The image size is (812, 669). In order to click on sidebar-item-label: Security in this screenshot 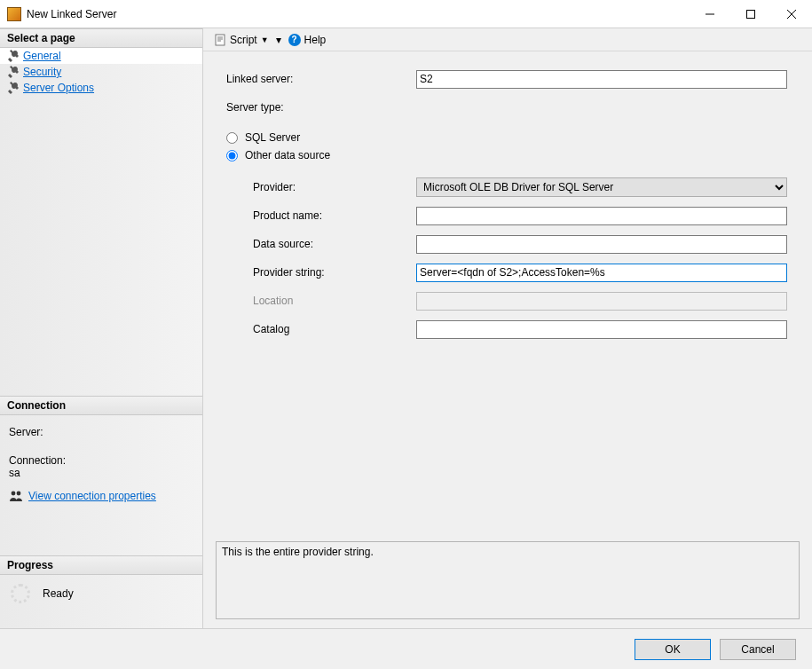, I will do `click(43, 72)`.